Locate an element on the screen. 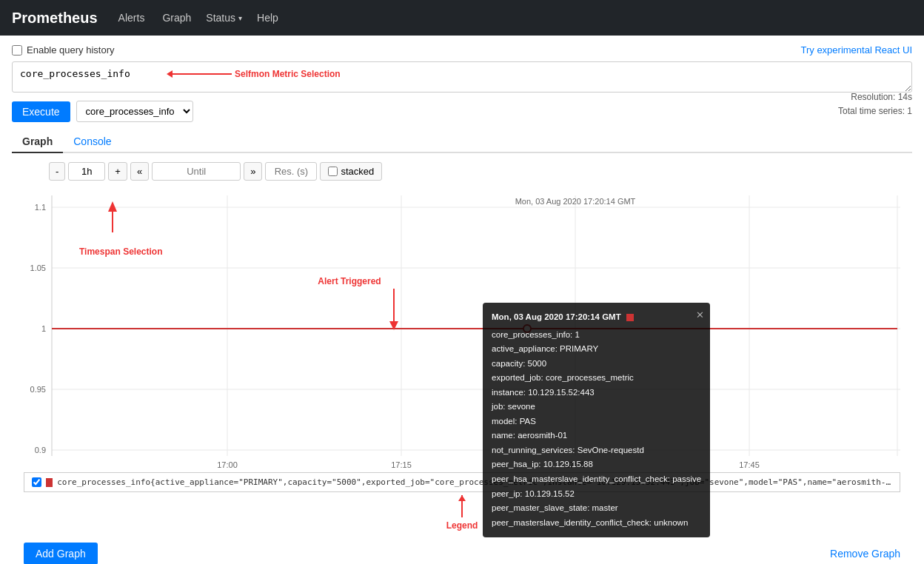 The height and width of the screenshot is (564, 924). navbar-brand: Prometheus is located at coordinates (55, 18).